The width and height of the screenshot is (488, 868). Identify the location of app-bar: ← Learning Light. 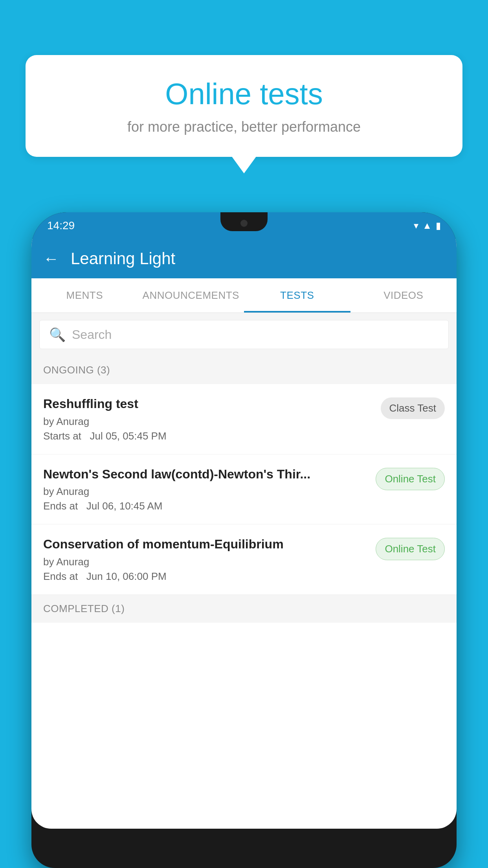
(244, 259).